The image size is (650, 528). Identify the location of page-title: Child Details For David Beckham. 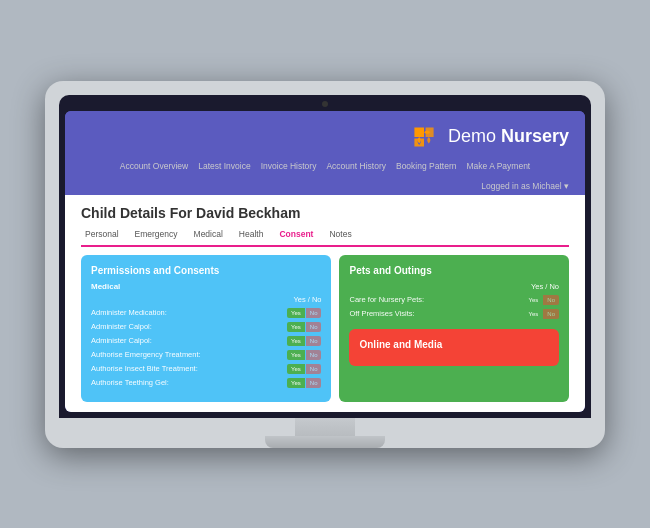
(325, 213).